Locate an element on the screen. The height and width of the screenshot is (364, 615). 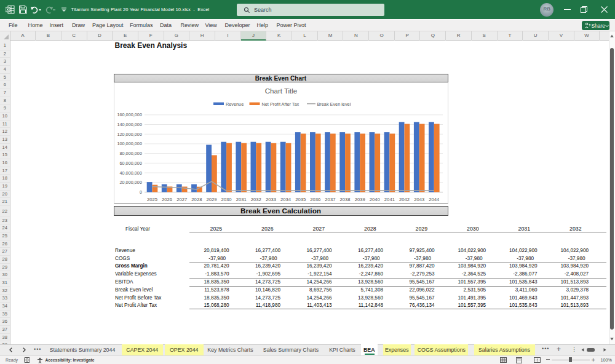
svg-text: 2029 is located at coordinates (212, 199).